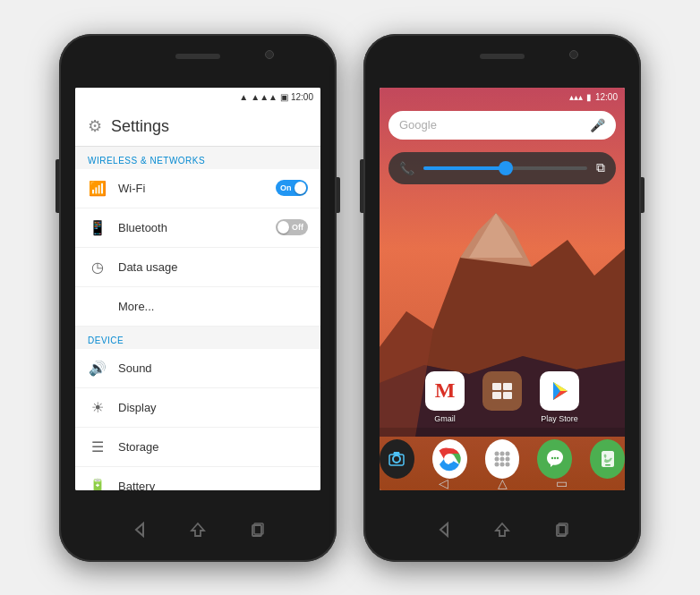  Describe the element at coordinates (198, 157) in the screenshot. I see `section-wireless: WIRELESS & NETWORKS` at that location.